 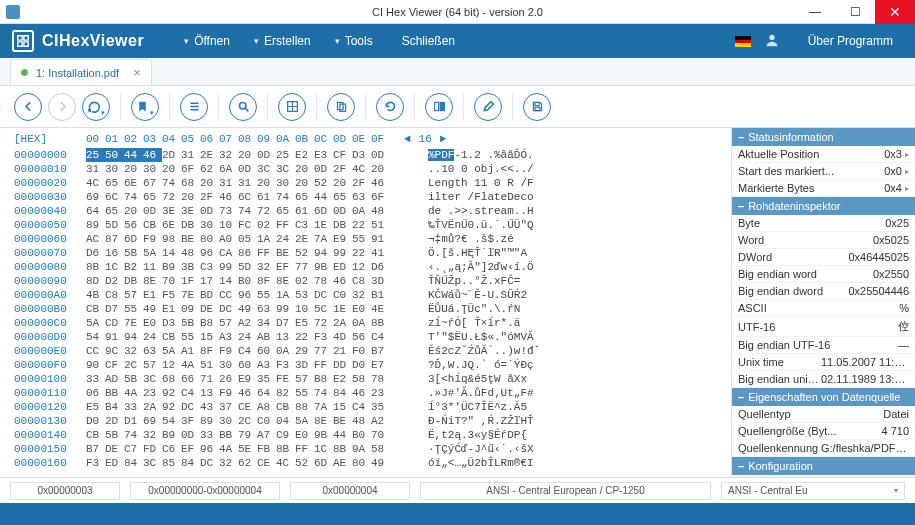 What do you see at coordinates (481, 393) in the screenshot?
I see `hex-ascii: .»J#'Ă.ůFd‚Ut„F#` at bounding box center [481, 393].